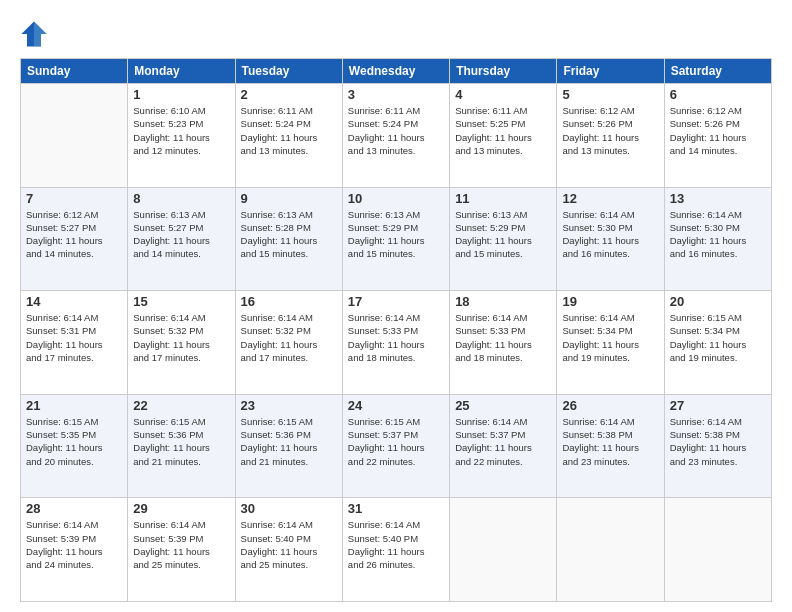 The image size is (792, 612). I want to click on day-number: 18, so click(503, 302).